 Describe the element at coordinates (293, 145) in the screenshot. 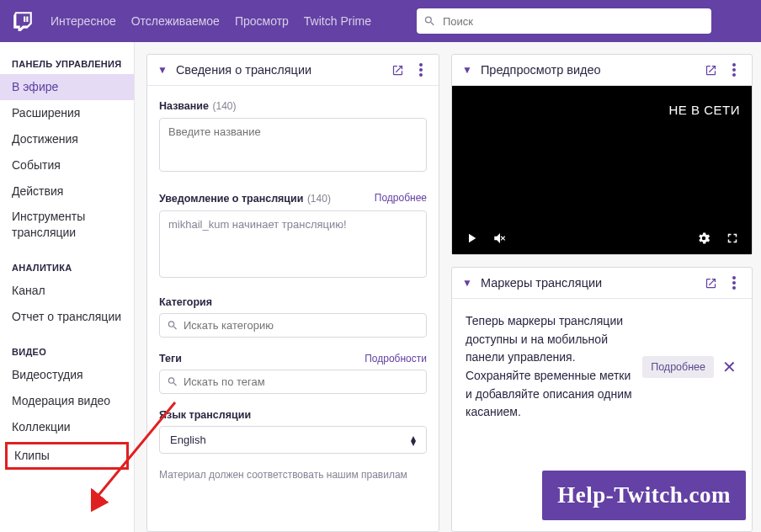

I see `title-input` at that location.